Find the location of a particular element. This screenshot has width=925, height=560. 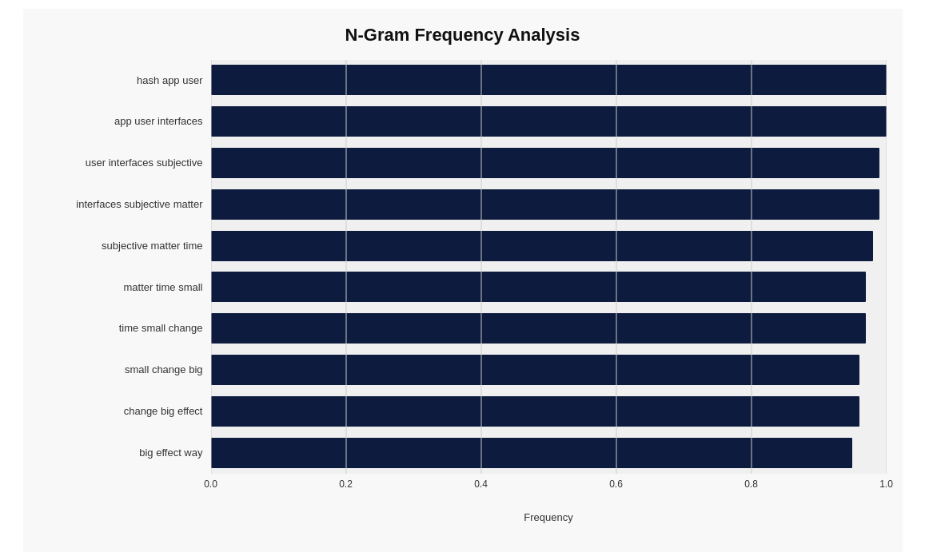

x-tick: 1.0 is located at coordinates (886, 484).